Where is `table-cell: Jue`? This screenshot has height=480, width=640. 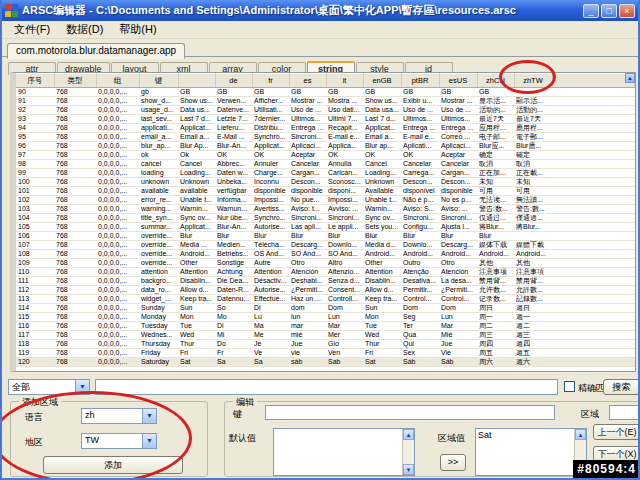
table-cell: Jue is located at coordinates (458, 344).